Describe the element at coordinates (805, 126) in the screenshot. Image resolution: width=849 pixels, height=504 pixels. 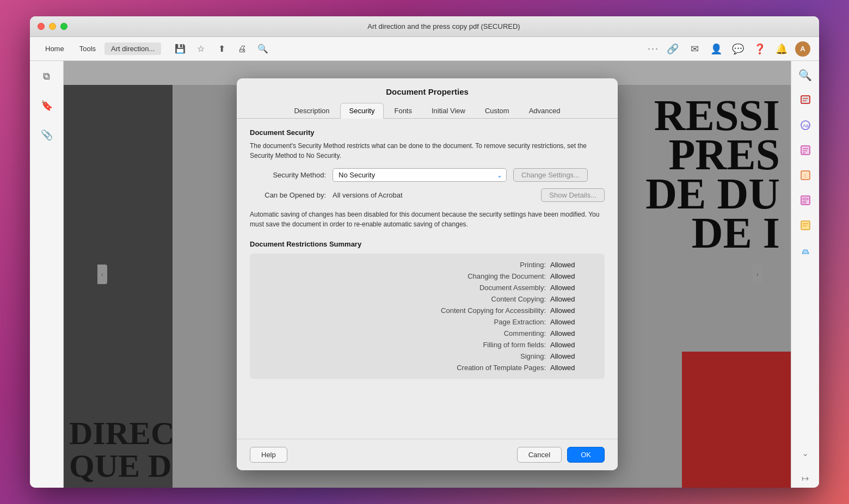
I see `svg-text: Aa` at that location.